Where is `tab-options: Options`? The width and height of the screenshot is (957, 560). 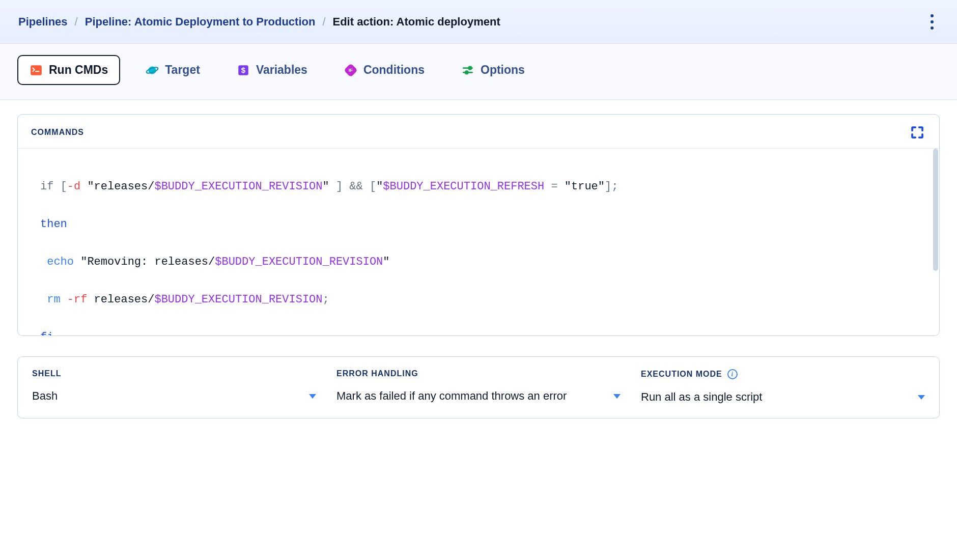 tab-options: Options is located at coordinates (493, 70).